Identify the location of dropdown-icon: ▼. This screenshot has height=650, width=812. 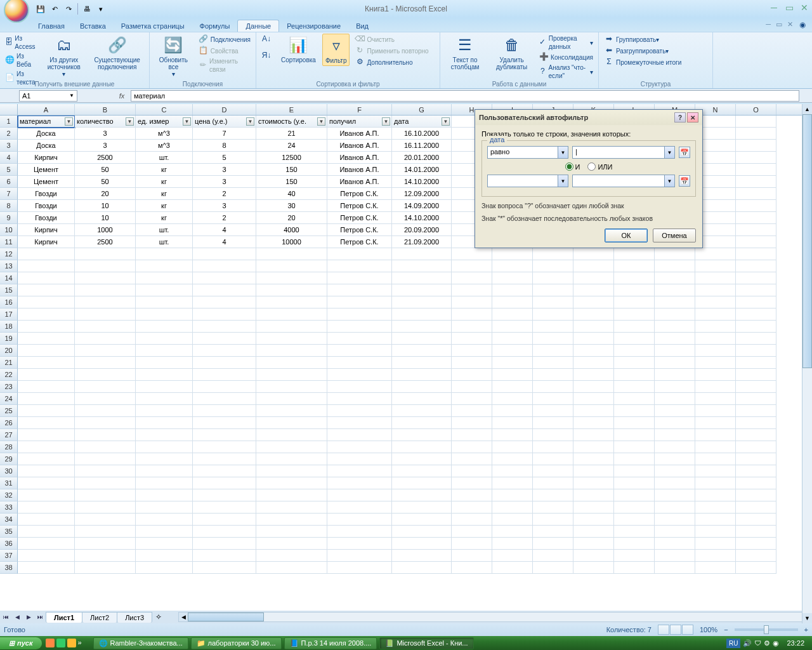
(669, 181).